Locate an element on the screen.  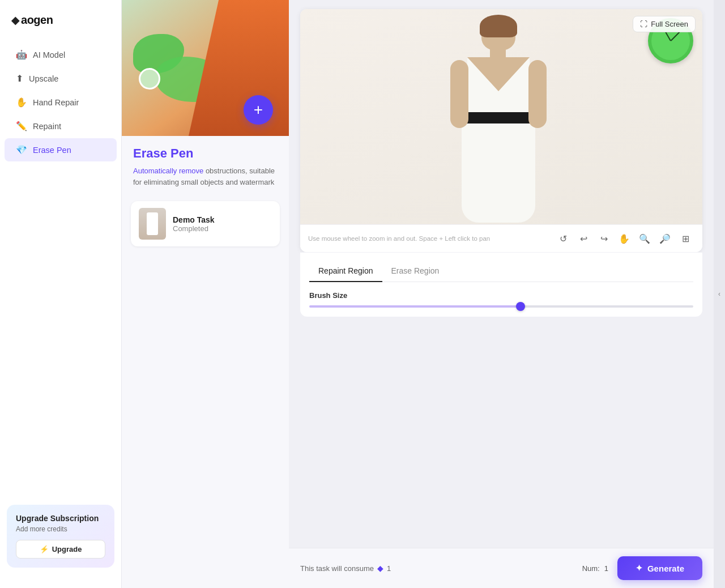
brush-size-label: Brush Size is located at coordinates (501, 296).